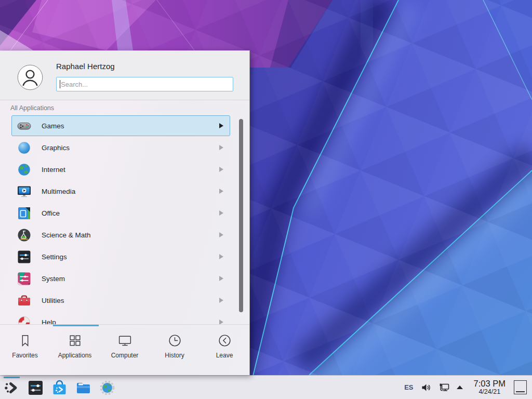 Image resolution: width=532 pixels, height=399 pixels. Describe the element at coordinates (241, 216) in the screenshot. I see `list-scrollbar` at that location.